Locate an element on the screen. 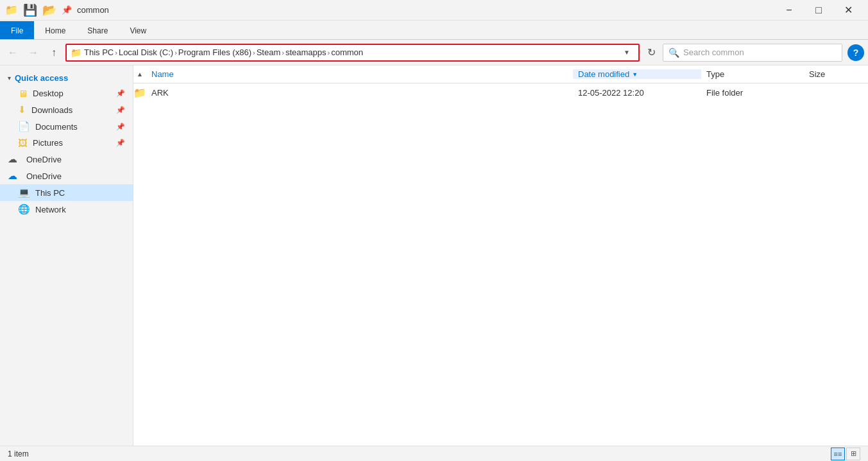  onedrive-blue-icon: ☁ is located at coordinates (13, 176).